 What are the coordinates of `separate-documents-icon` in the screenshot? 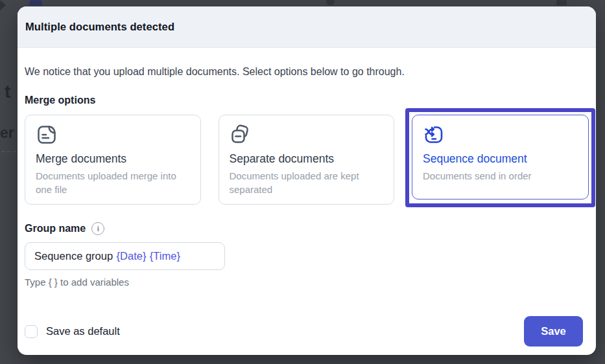 It's located at (307, 135).